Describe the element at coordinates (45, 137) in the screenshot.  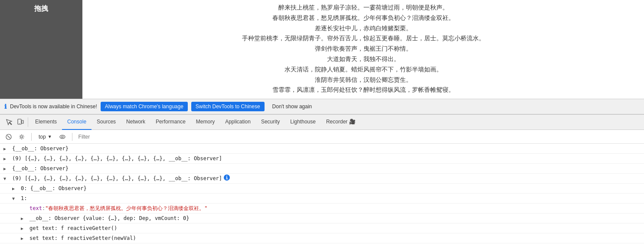
I see `context-selector: top ▼` at that location.